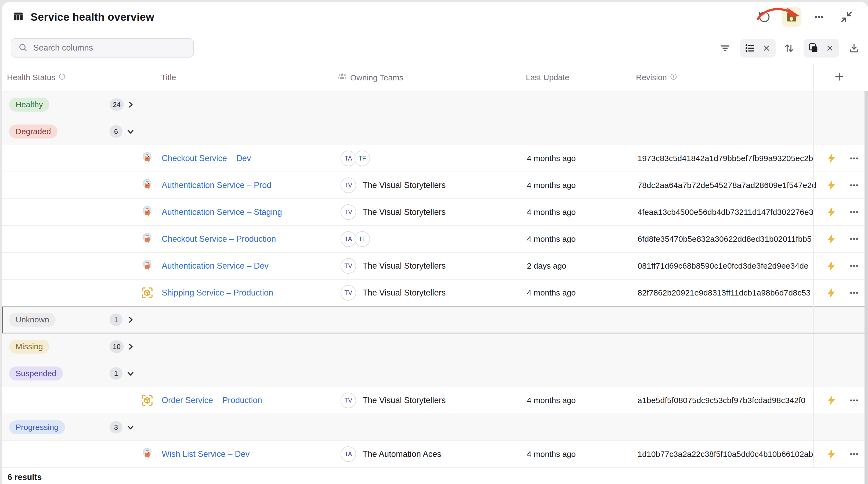 The width and height of the screenshot is (868, 484). Describe the element at coordinates (656, 78) in the screenshot. I see `column-header-revision: Revision` at that location.